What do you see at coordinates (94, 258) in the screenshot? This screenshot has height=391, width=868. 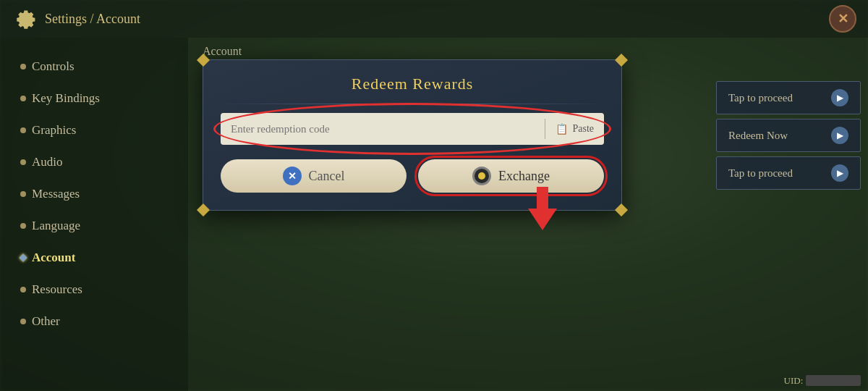 I see `sidebar-item-account: Account` at bounding box center [94, 258].